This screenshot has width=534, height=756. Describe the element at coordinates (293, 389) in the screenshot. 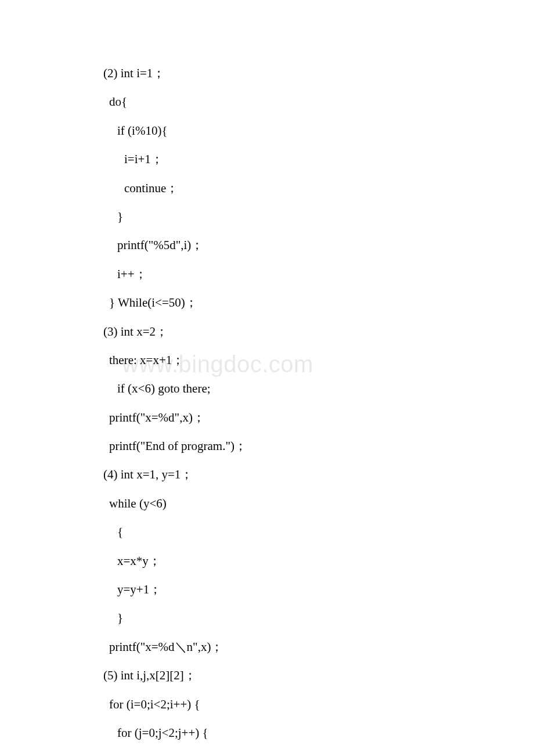

I see `code-line: if (x<6) goto there;` at that location.